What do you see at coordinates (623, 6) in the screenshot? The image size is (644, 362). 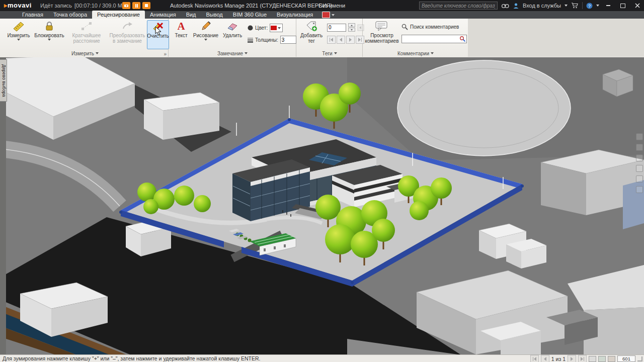 I see `maximize-icon` at bounding box center [623, 6].